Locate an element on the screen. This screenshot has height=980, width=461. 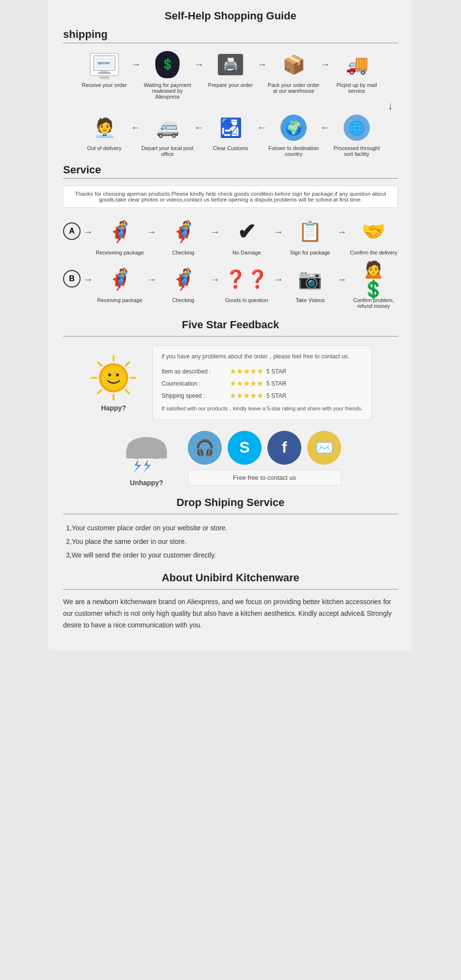
step-depart-post-label: Depart your local post office is located at coordinates (167, 151).